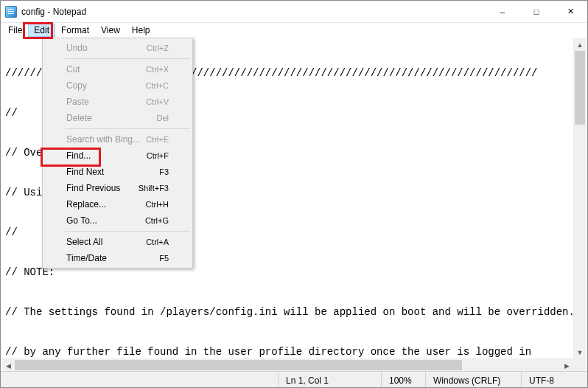 The image size is (588, 388). I want to click on minimize-button: –, so click(503, 12).